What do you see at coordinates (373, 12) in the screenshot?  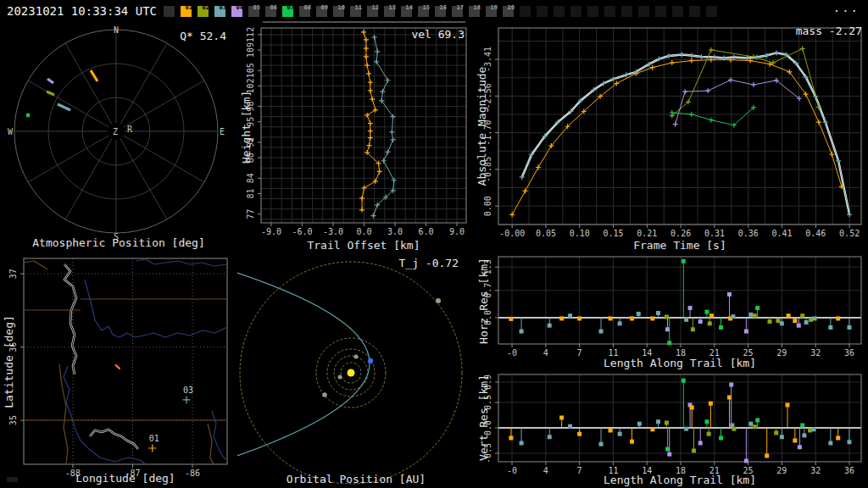 I see `station-toggle-12: 12` at bounding box center [373, 12].